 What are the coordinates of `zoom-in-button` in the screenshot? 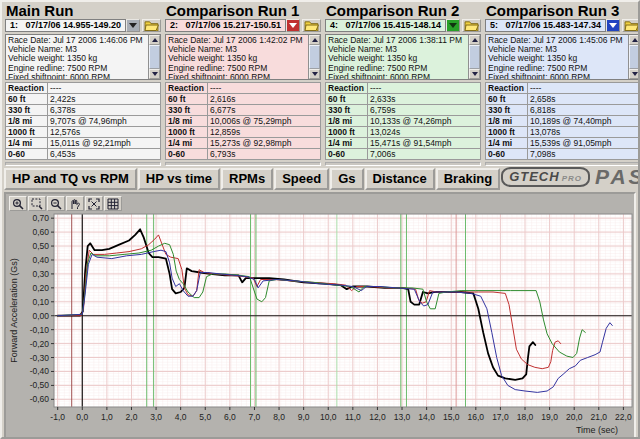 It's located at (18, 204).